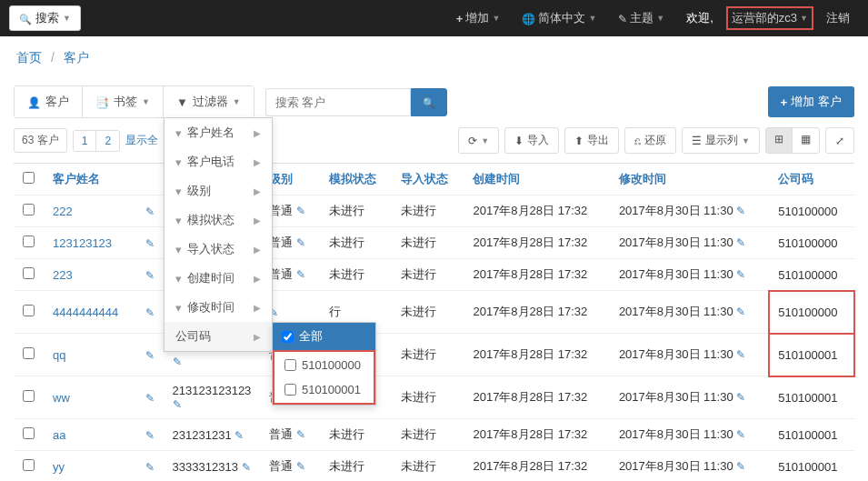 Image resolution: width=868 pixels, height=481 pixels. Describe the element at coordinates (338, 102) in the screenshot. I see `search-input` at that location.